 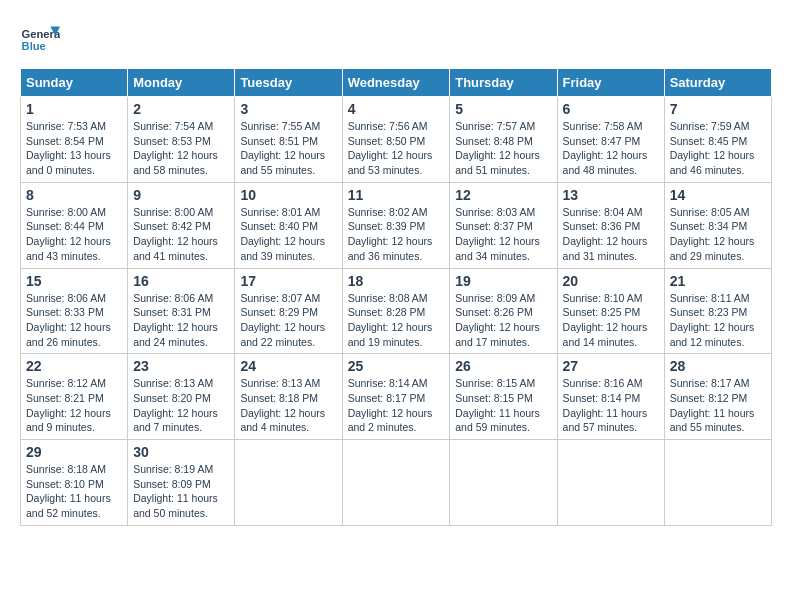 What do you see at coordinates (288, 406) in the screenshot?
I see `day-info: Sunrise: 8:13 AMSunset: 8:18 PMDaylight:…` at bounding box center [288, 406].